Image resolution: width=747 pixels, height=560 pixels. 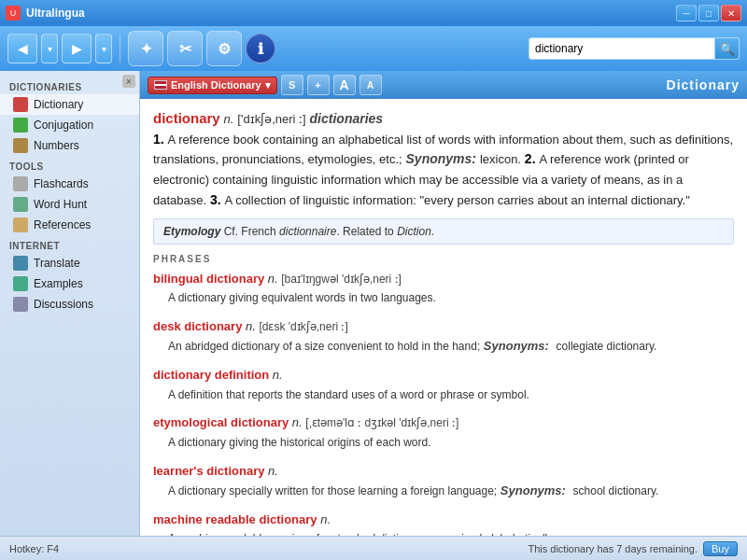 What do you see at coordinates (325, 519) in the screenshot?
I see `phrase-pos-machine: n.` at bounding box center [325, 519].